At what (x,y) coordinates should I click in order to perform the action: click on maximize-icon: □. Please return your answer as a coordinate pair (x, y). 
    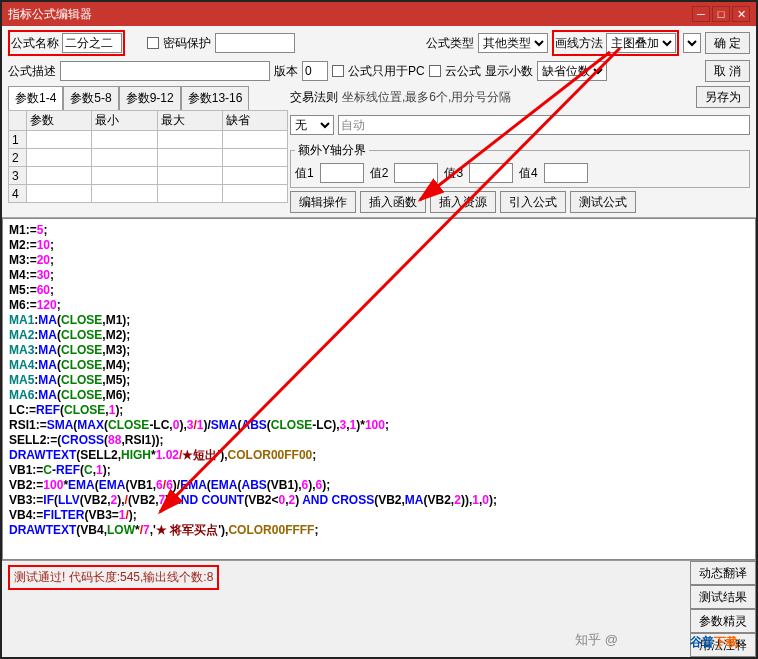
    Looking at the image, I should click on (721, 14).